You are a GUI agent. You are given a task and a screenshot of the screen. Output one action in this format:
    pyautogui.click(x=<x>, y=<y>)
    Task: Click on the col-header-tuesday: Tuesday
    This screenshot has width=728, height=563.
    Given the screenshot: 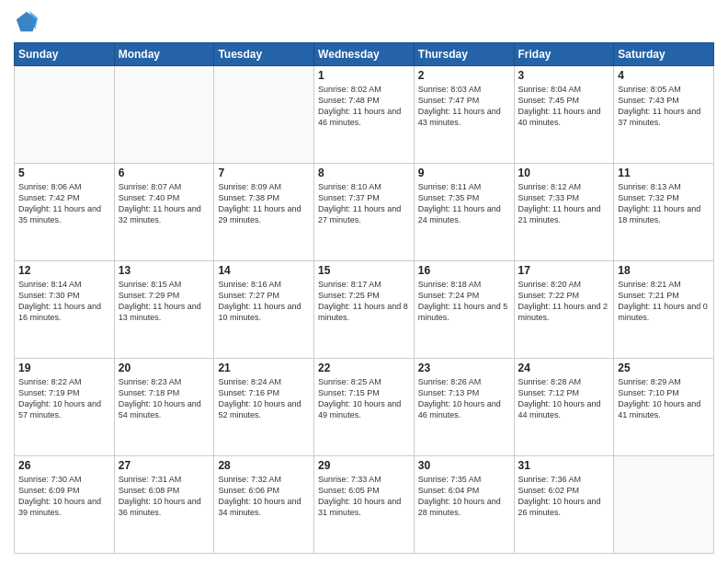 What is the action you would take?
    pyautogui.click(x=265, y=55)
    